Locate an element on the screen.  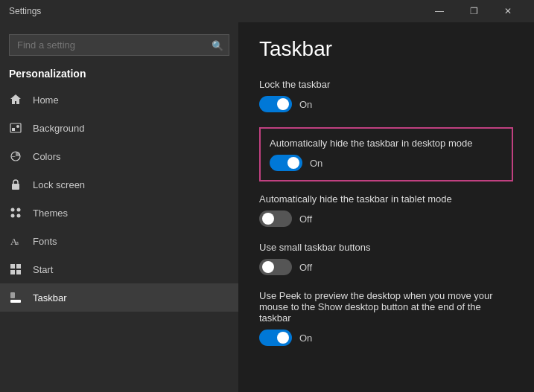
lock-taskbar-state: On is located at coordinates (305, 104).